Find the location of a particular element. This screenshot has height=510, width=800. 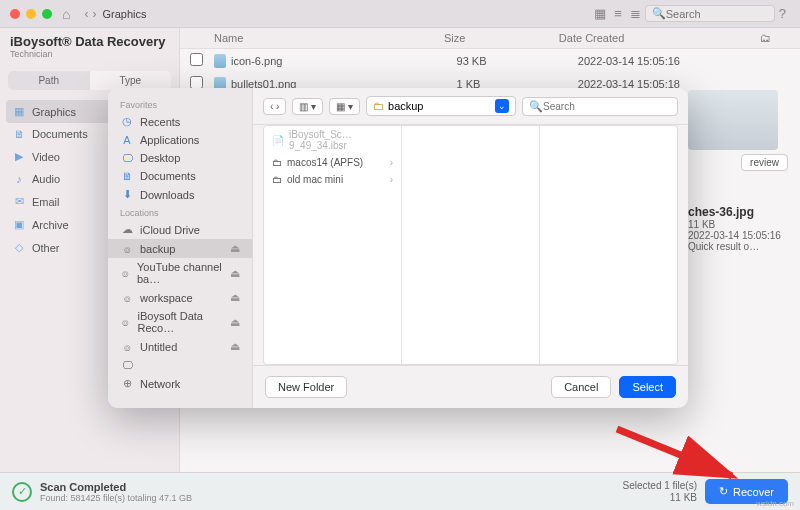

category-icon: ✉ is located at coordinates (19, 202).